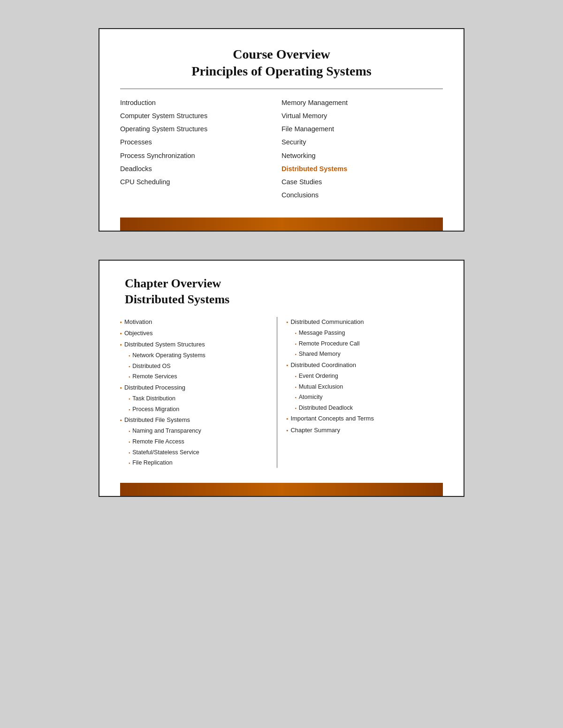  I want to click on slide1-col-left: IntroductionComputer System StructuresOp…, so click(201, 149).